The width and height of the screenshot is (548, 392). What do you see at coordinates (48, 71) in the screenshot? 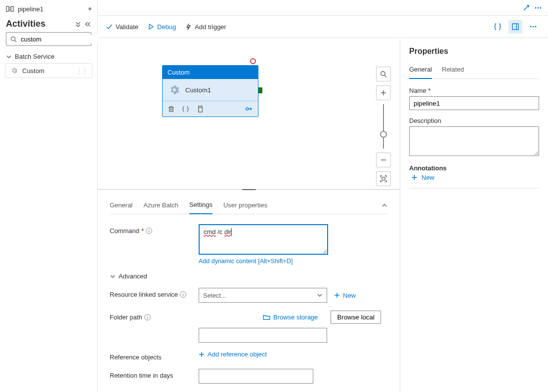
I see `activity-item-custom: Custom ⋮⋮` at bounding box center [48, 71].